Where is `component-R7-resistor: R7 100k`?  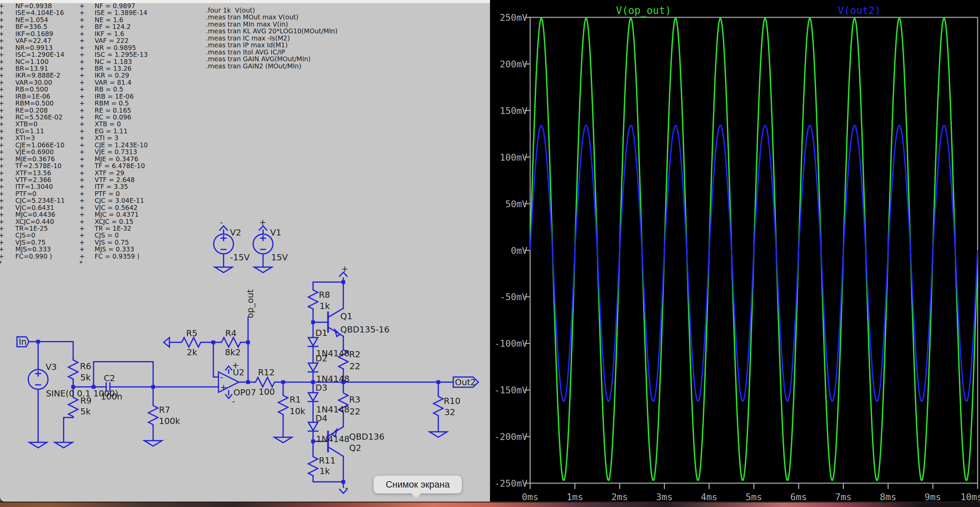 component-R7-resistor: R7 100k is located at coordinates (164, 415).